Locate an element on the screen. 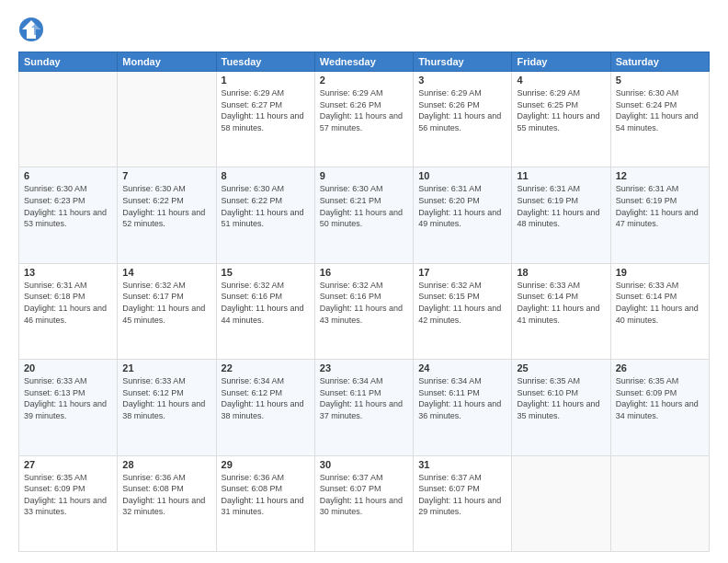 This screenshot has width=728, height=563. calendar-header-wednesday: Wednesday is located at coordinates (364, 63).